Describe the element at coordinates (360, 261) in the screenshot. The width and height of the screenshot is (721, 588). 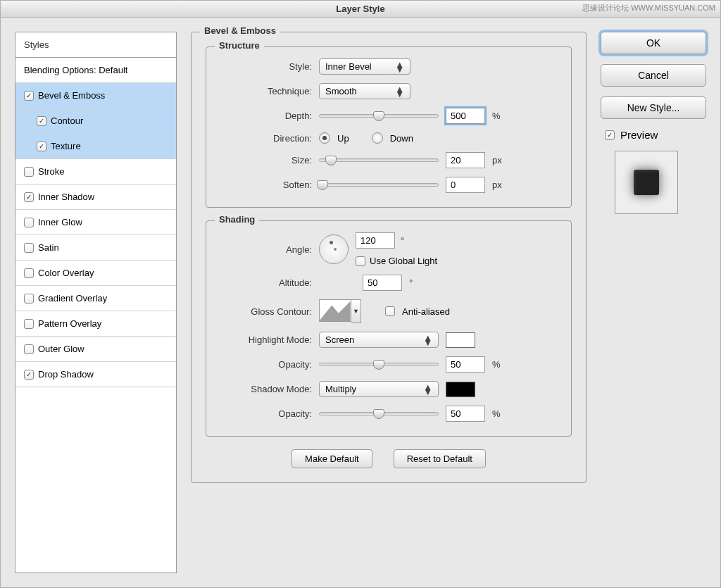
I see `global-light-checkbox` at that location.